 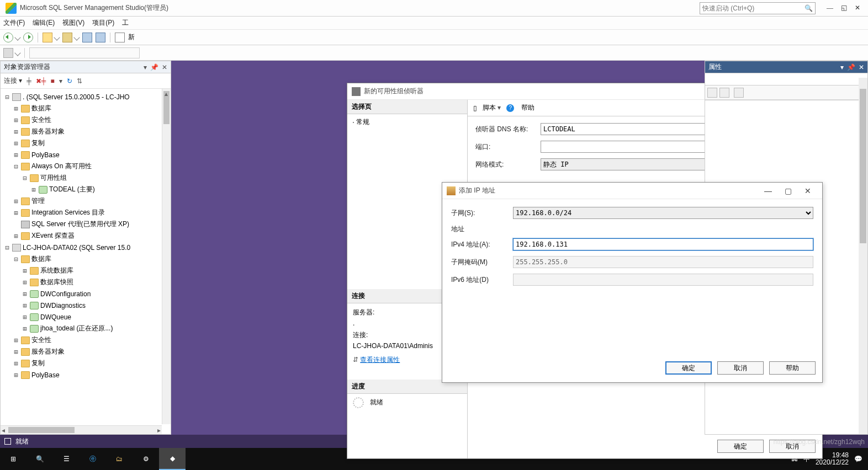 I want to click on save-all-icon, so click(x=100, y=38).